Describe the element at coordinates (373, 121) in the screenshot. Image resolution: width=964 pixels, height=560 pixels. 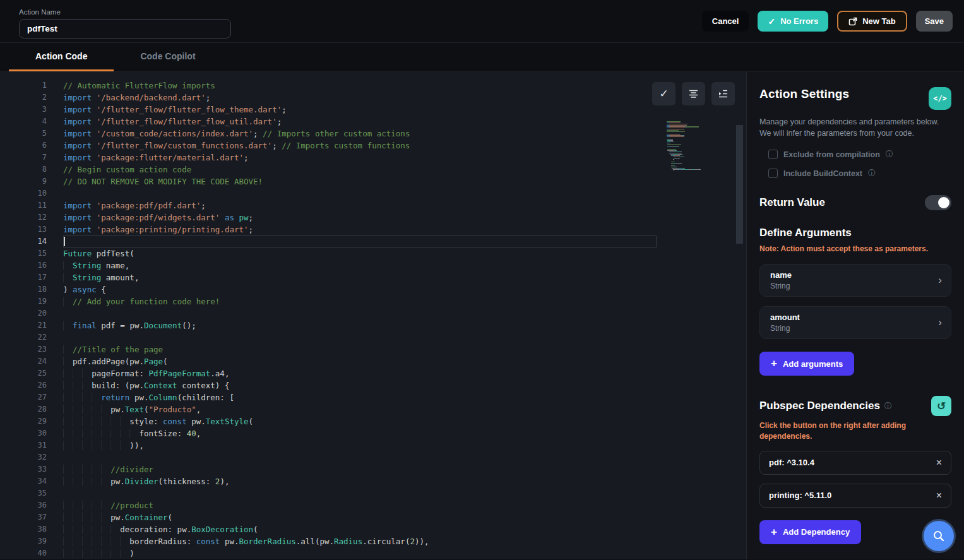
I see `code-line: 4import '/flutter_flow/flutter_flow_util…` at that location.